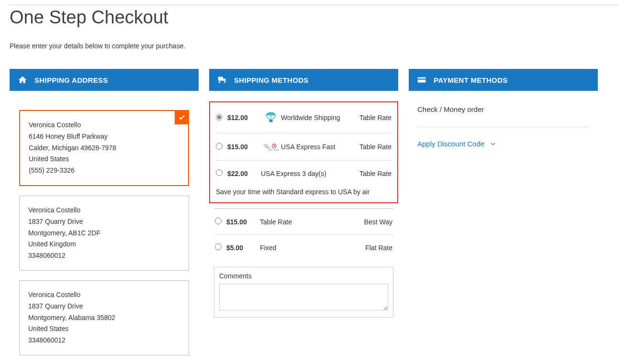 The height and width of the screenshot is (364, 627). Describe the element at coordinates (504, 80) in the screenshot. I see `payment-methods-header: PAYMENT METHODS` at that location.